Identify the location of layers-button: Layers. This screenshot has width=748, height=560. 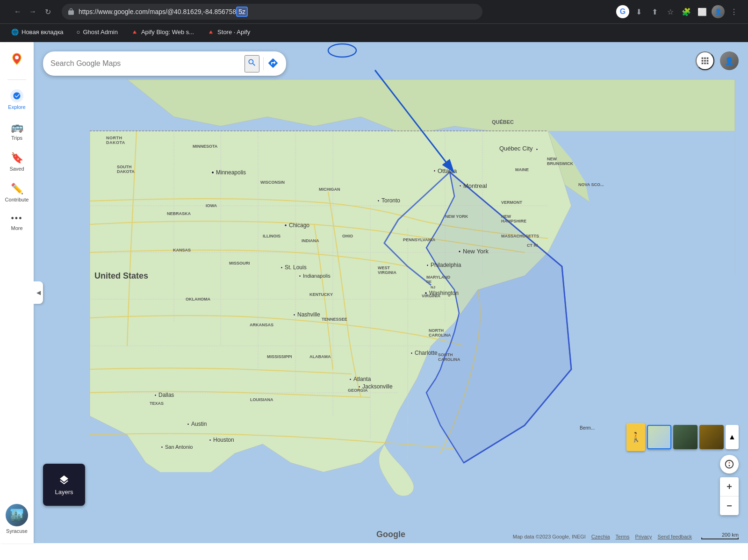
(64, 485).